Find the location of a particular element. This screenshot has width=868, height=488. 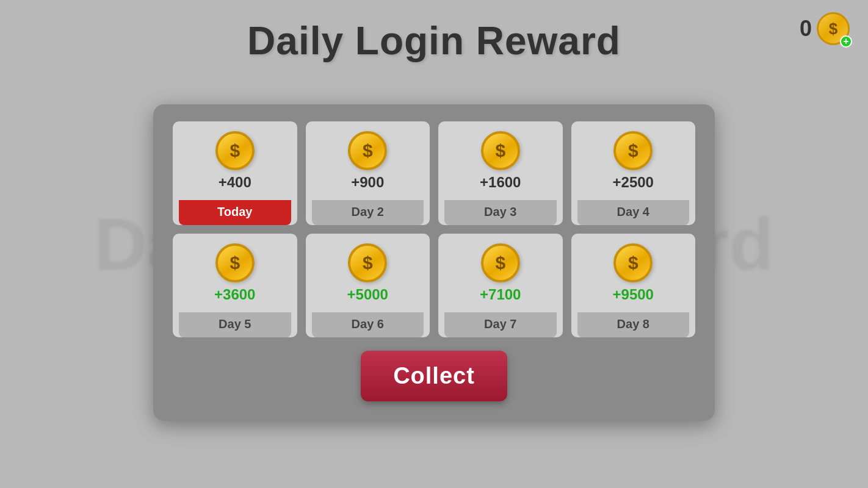

add-currency-button: + is located at coordinates (846, 41).